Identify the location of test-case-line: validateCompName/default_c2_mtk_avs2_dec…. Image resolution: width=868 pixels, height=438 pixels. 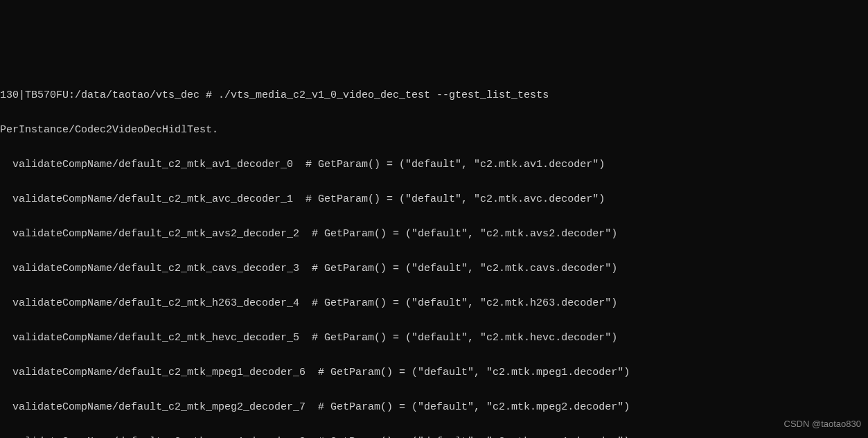
(434, 234).